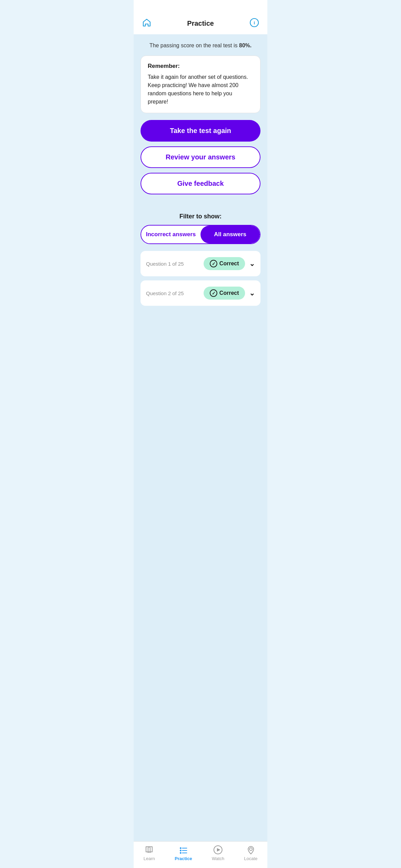  What do you see at coordinates (200, 293) in the screenshot?
I see `table-row: Question 2 of 25 Correct ⌄` at bounding box center [200, 293].